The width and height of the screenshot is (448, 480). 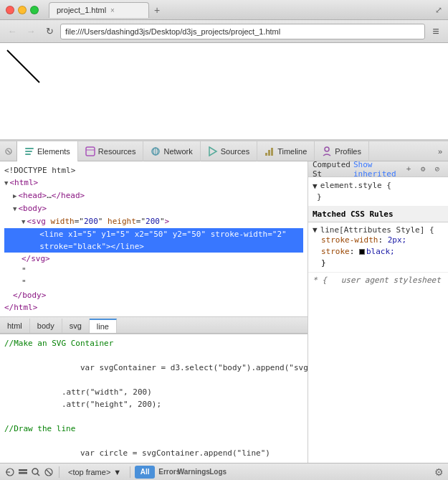 What do you see at coordinates (153, 296) in the screenshot?
I see `dom-line-body-close: </body>` at bounding box center [153, 296].